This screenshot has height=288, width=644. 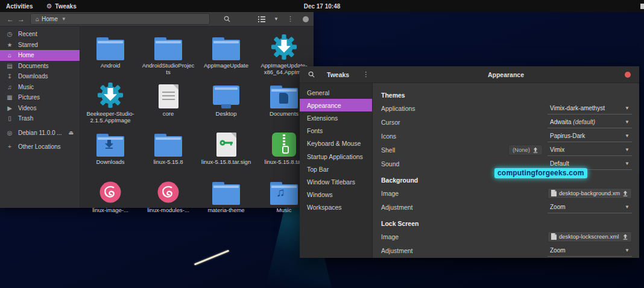 What do you see at coordinates (40, 55) in the screenshot?
I see `sidebar-item-home: ⌂Home` at bounding box center [40, 55].